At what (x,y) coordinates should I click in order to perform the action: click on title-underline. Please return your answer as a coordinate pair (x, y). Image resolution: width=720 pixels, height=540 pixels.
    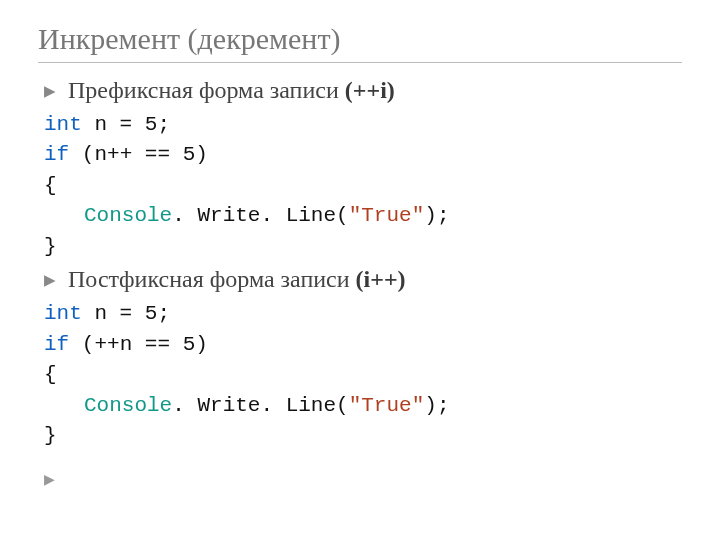
    Looking at the image, I should click on (360, 62).